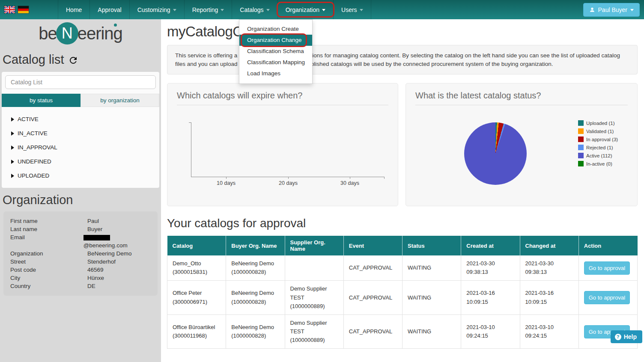  I want to click on nav-organization-label: Organization, so click(302, 10).